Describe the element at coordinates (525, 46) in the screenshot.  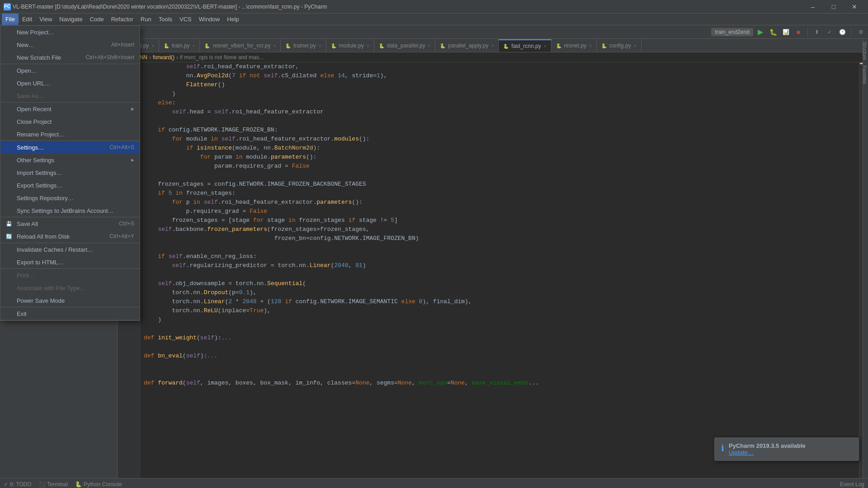
I see `tab-fast-rcnn: 🐍 fast_rcnn.py ×` at that location.